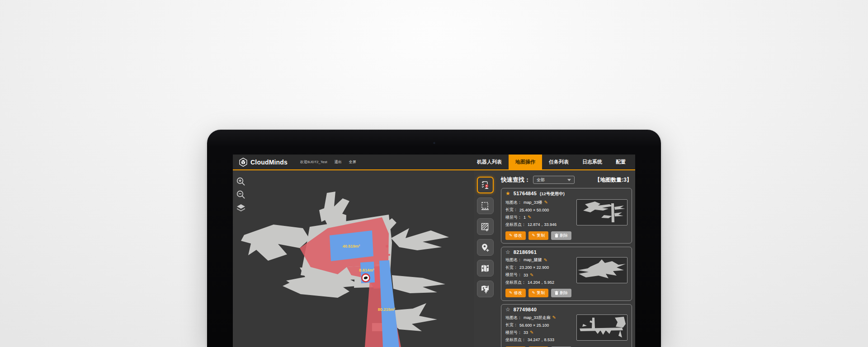  Describe the element at coordinates (485, 227) in the screenshot. I see `add-region-icon` at that location.